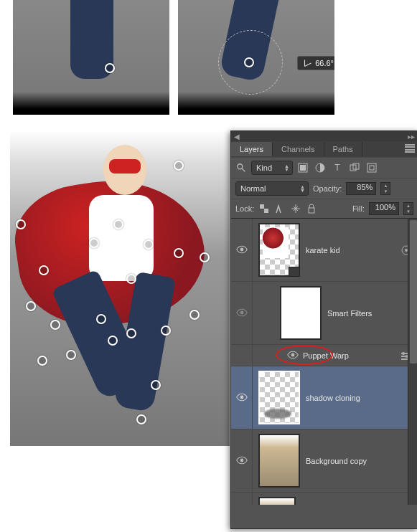 This screenshot has height=532, width=417. Describe the element at coordinates (323, 250) in the screenshot. I see `layer-name: karate kid` at that location.